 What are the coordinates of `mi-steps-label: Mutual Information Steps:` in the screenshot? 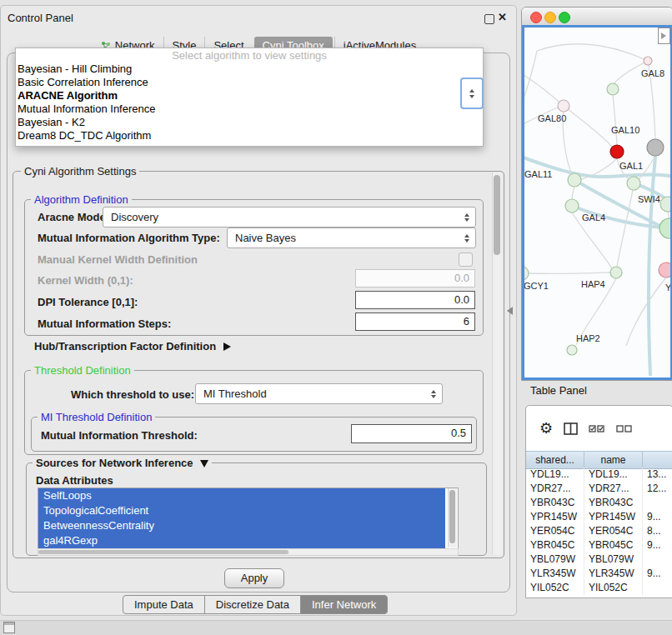 It's located at (104, 323).